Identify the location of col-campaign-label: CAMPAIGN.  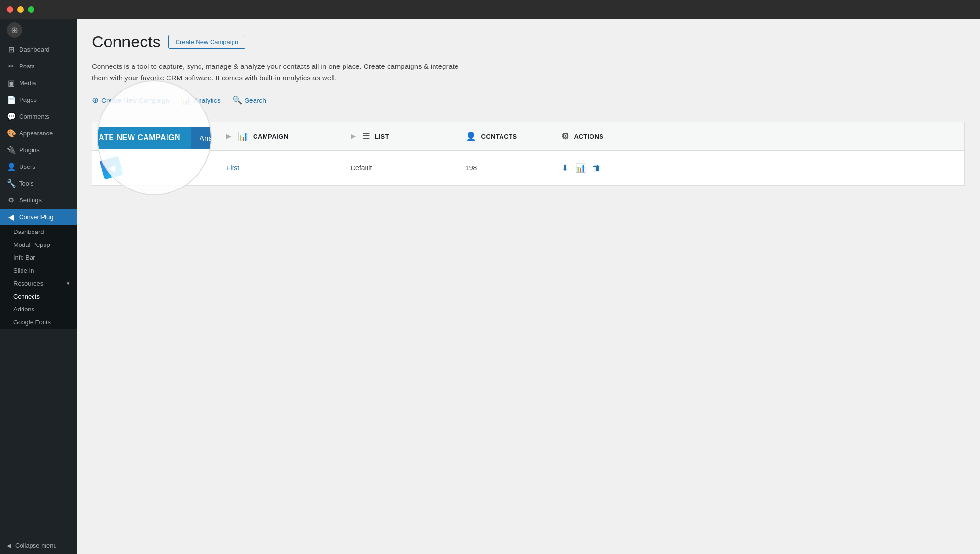
(271, 137).